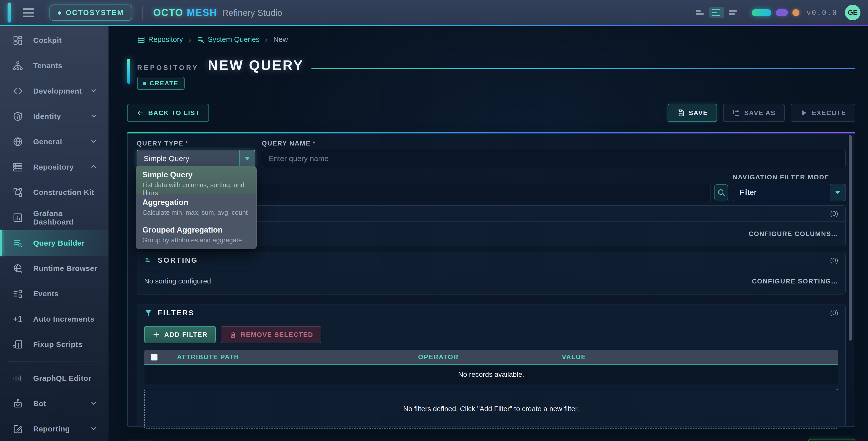  I want to click on search-button, so click(721, 193).